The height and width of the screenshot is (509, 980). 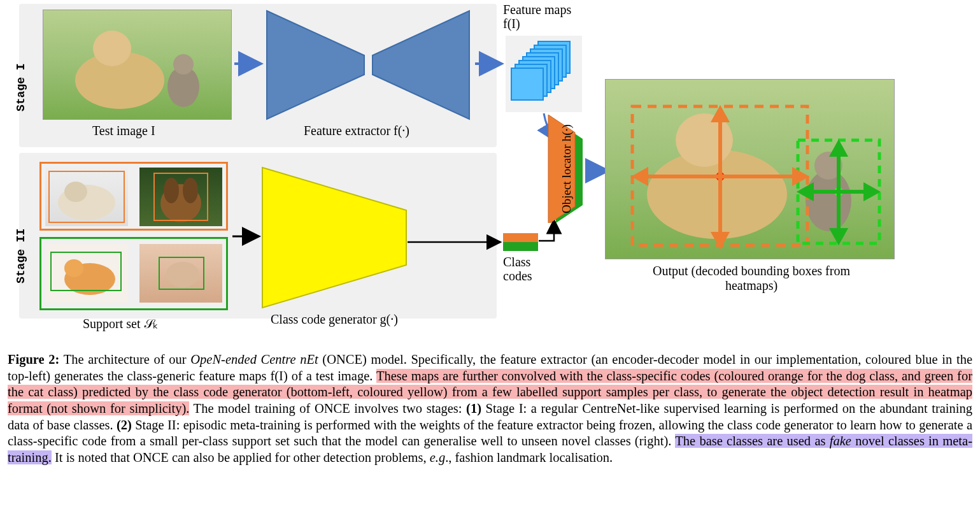 What do you see at coordinates (327, 408) in the screenshot?
I see `caption-t3: The model training of ONCE involves two …` at bounding box center [327, 408].